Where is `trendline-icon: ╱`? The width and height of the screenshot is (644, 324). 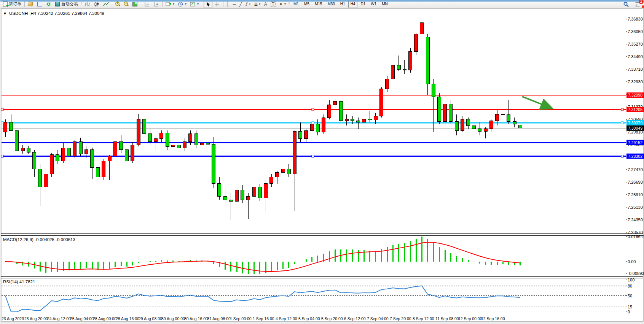 trendline-icon: ╱ is located at coordinates (241, 4).